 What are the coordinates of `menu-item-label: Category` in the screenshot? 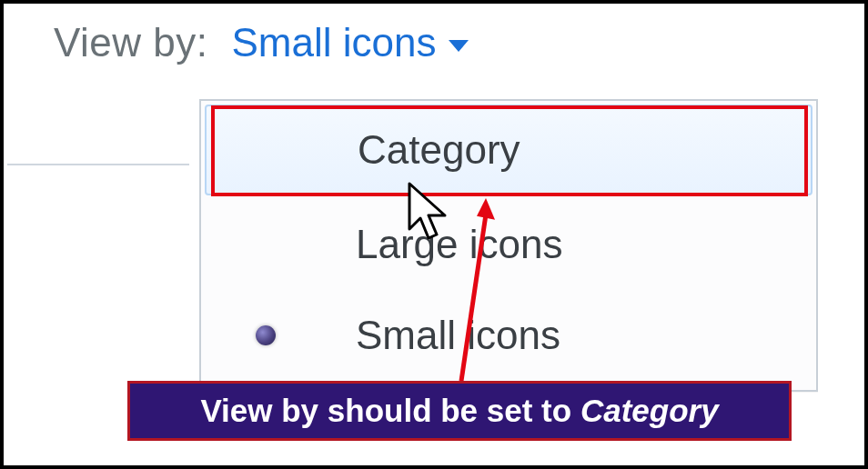 It's located at (439, 150).